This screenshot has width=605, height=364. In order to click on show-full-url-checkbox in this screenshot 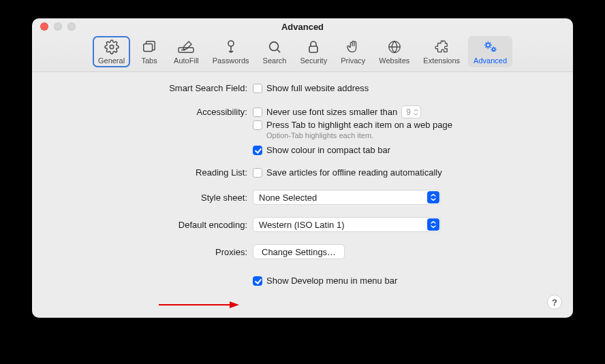, I will do `click(258, 88)`.